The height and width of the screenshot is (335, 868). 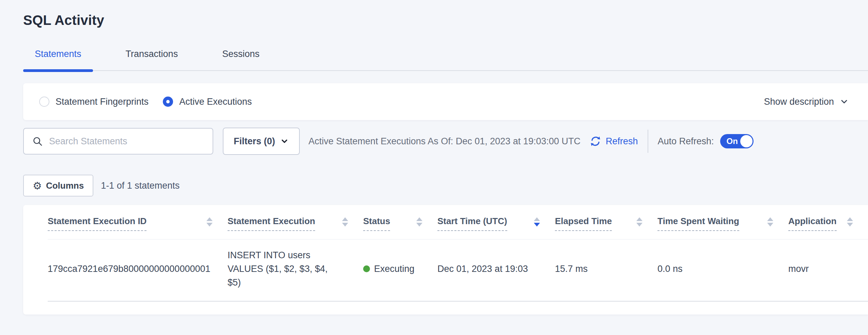 What do you see at coordinates (37, 141) in the screenshot?
I see `search-icon` at bounding box center [37, 141].